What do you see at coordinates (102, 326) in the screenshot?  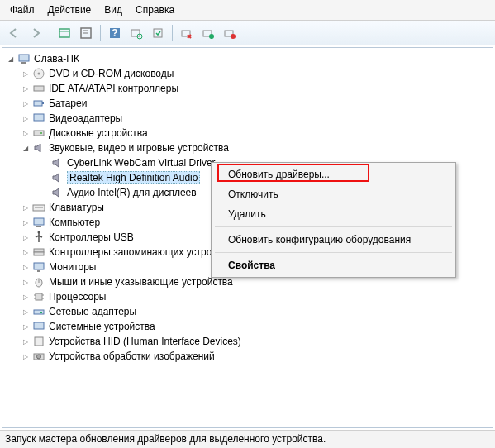 I see `tree-label: Системные устройства` at bounding box center [102, 326].